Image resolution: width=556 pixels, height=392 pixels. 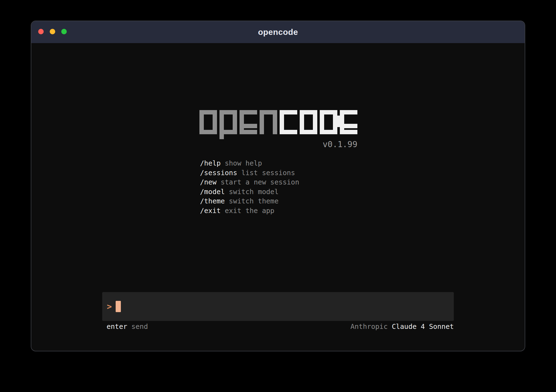 I want to click on command-name: /model, so click(x=212, y=192).